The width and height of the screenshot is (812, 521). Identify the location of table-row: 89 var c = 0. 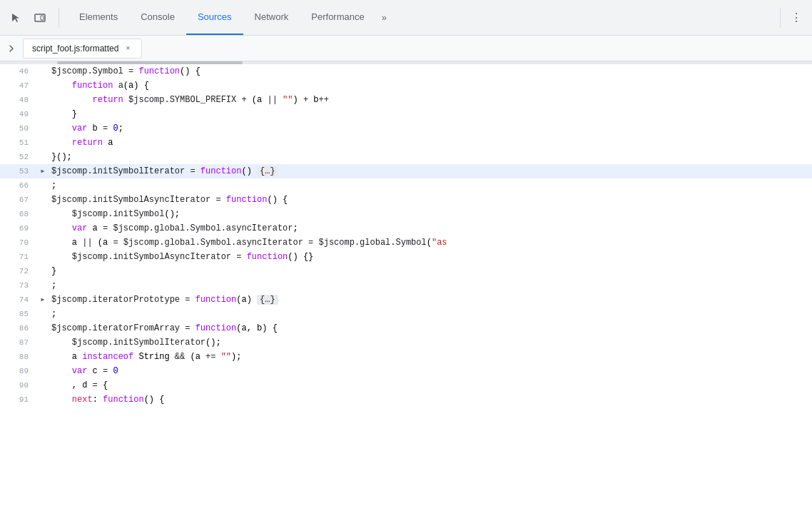
(406, 371).